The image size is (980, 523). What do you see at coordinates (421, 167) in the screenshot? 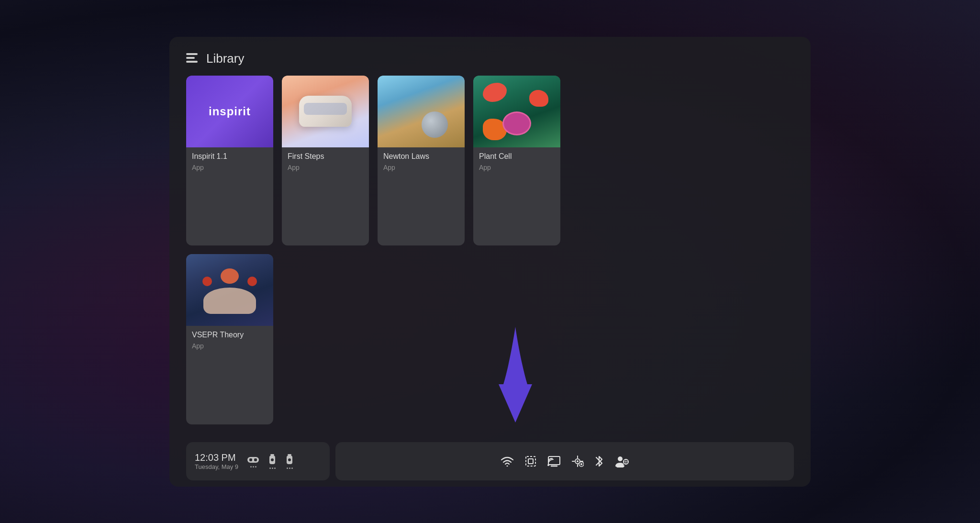
I see `newtonlaws-type: App` at bounding box center [421, 167].